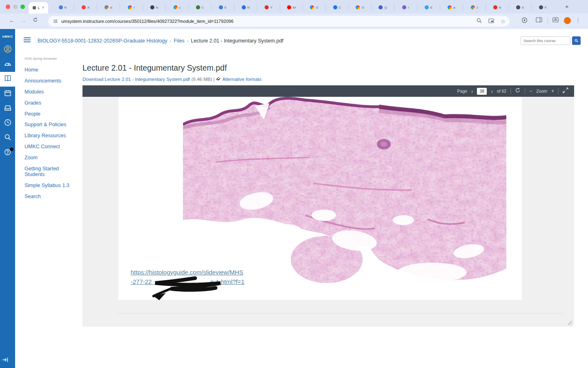 The width and height of the screenshot is (588, 368). What do you see at coordinates (7, 123) in the screenshot?
I see `nav-history` at bounding box center [7, 123].